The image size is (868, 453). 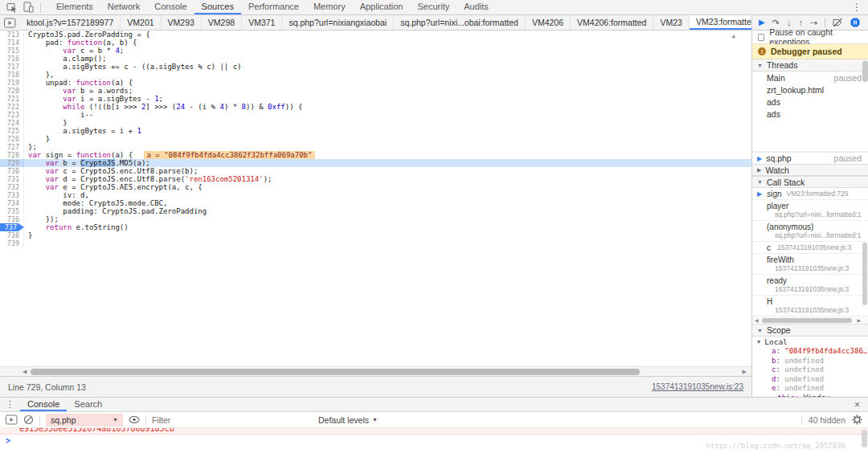 What do you see at coordinates (810, 210) in the screenshot?
I see `call-stack-frame: playersq.php?url=nixi...formatted:1` at bounding box center [810, 210].